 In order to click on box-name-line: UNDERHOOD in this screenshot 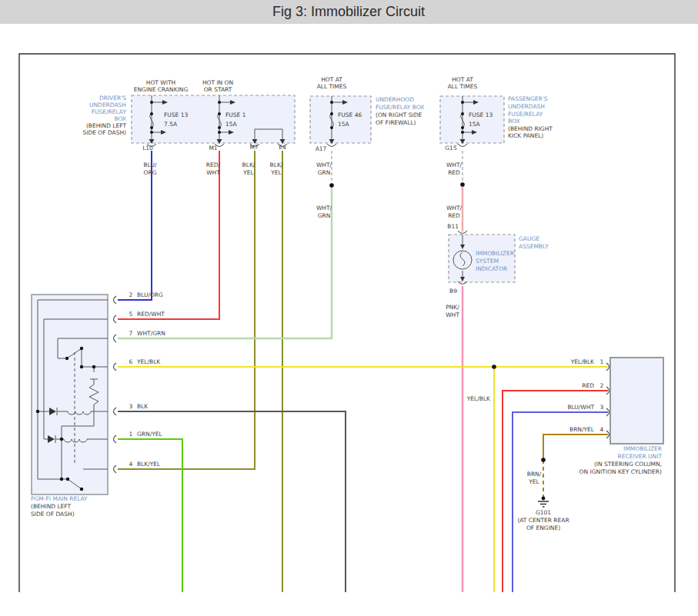, I will do `click(395, 100)`.